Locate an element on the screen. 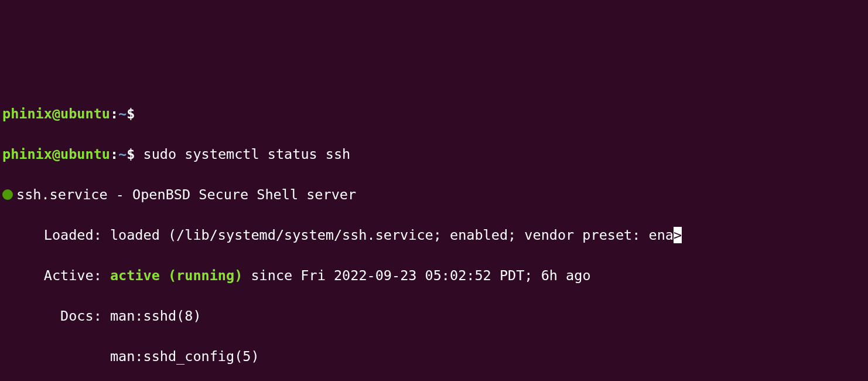  service-loaded: Loaded: loaded (/lib/systemd/system/ssh.… is located at coordinates (338, 235).